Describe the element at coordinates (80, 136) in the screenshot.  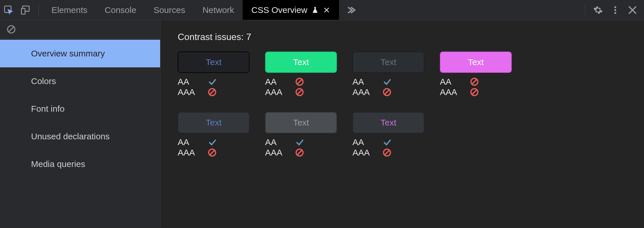
I see `sidebar-item-unused-declarations: Unused declarations` at that location.